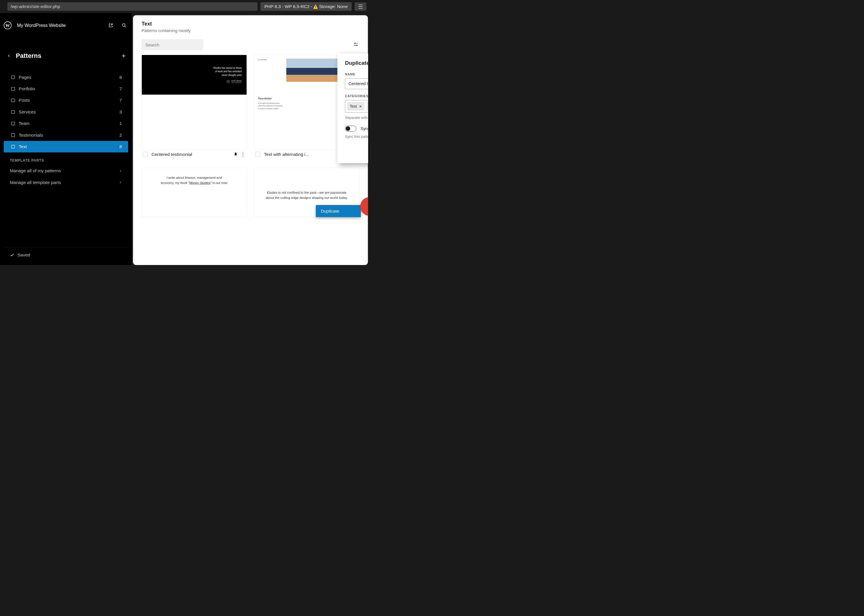  Describe the element at coordinates (250, 140) in the screenshot. I see `patterns-panel: Text Patterns containing mostly Search "…` at that location.